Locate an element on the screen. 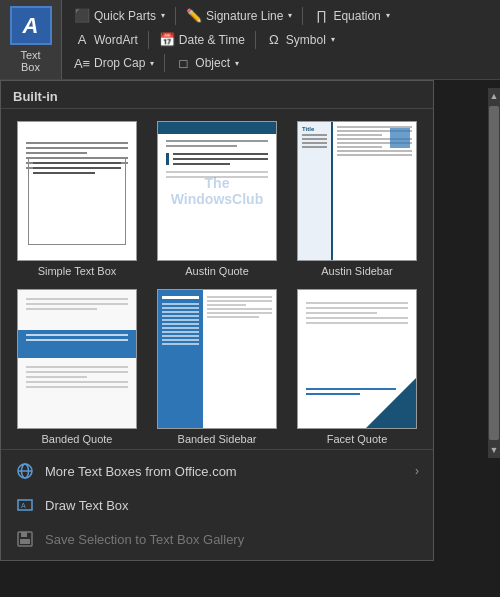 Image resolution: width=500 pixels, height=597 pixels. template-simple-text-box: Simple Text Box is located at coordinates (77, 199).